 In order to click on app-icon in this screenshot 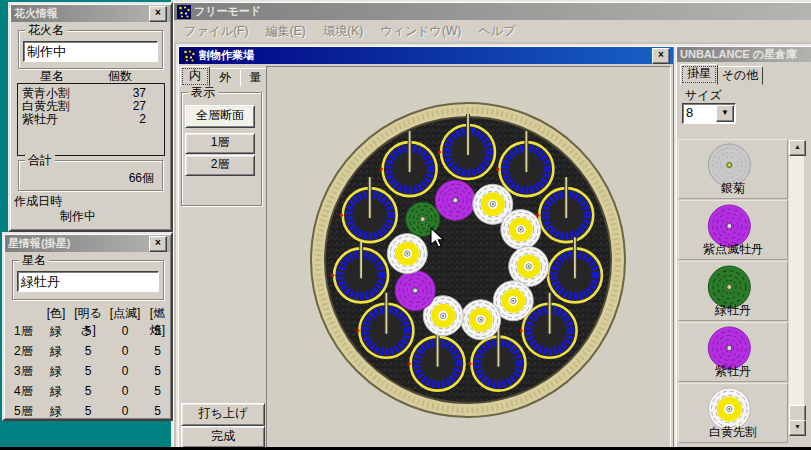, I will do `click(184, 12)`.